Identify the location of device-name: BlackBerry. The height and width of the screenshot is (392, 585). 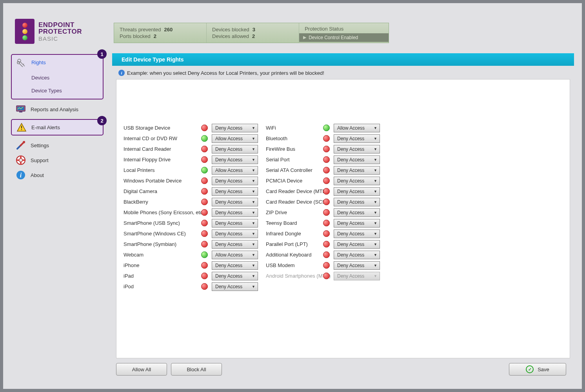
(162, 202).